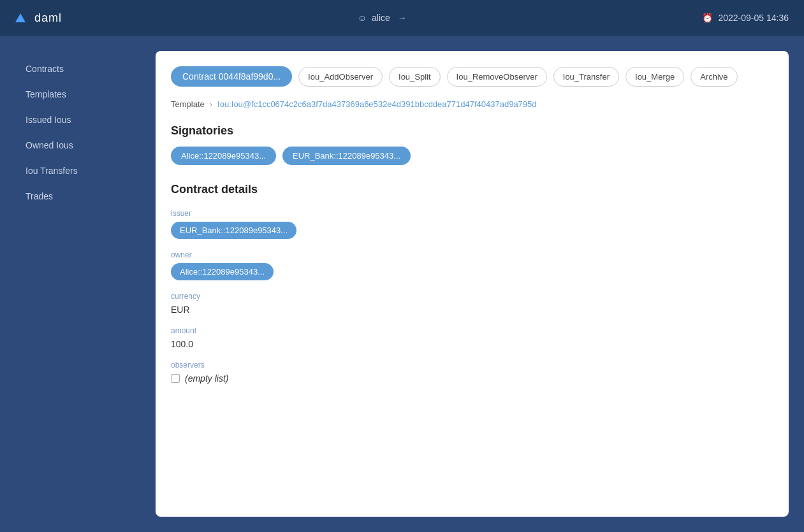 The height and width of the screenshot is (532, 804). What do you see at coordinates (211, 104) in the screenshot?
I see `breadcrumb-arrow-icon: ›` at bounding box center [211, 104].